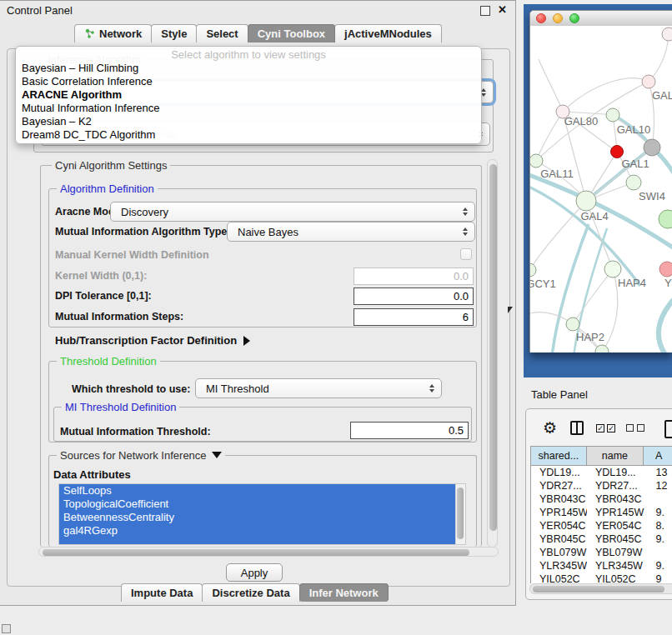 This screenshot has height=635, width=672. Describe the element at coordinates (250, 592) in the screenshot. I see `tab-discretize-data: Discretize Data` at that location.